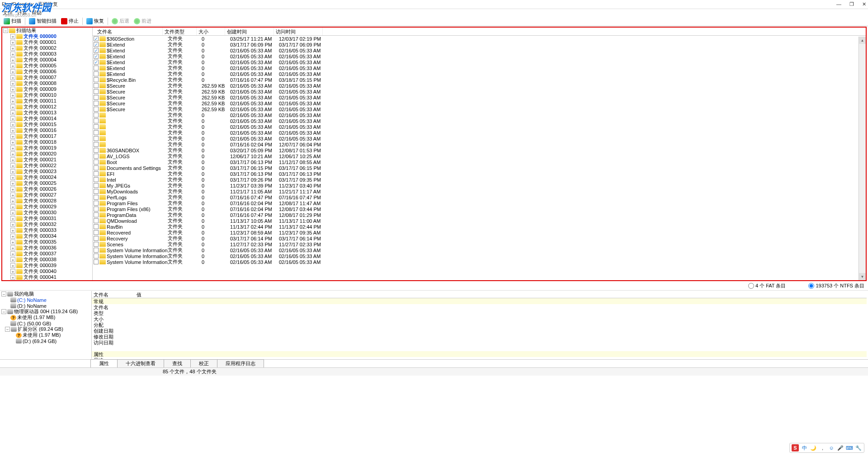 This screenshot has width=868, height=470. Describe the element at coordinates (849, 448) in the screenshot. I see `ime-keyboard-icon: ⌨` at that location.